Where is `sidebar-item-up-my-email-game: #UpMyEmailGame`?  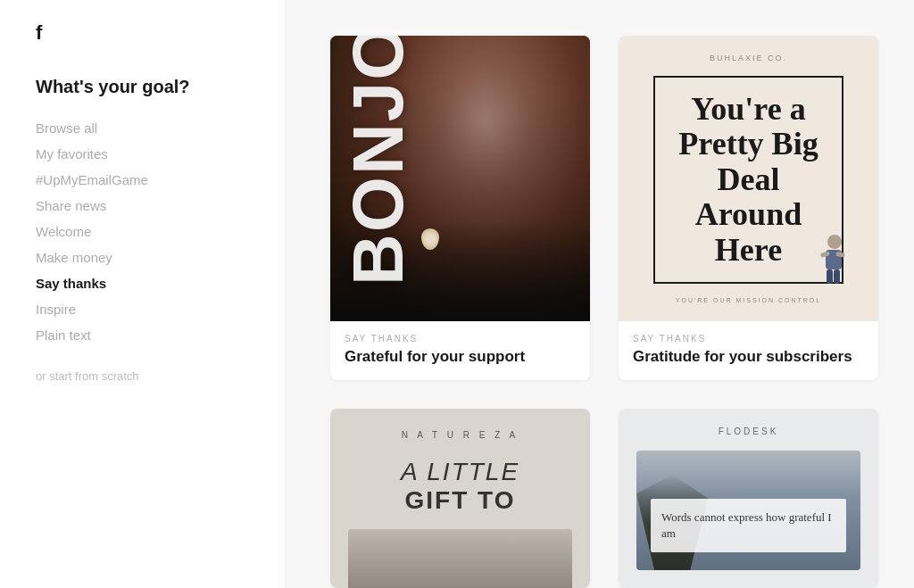
sidebar-item-up-my-email-game: #UpMyEmailGame is located at coordinates (143, 180).